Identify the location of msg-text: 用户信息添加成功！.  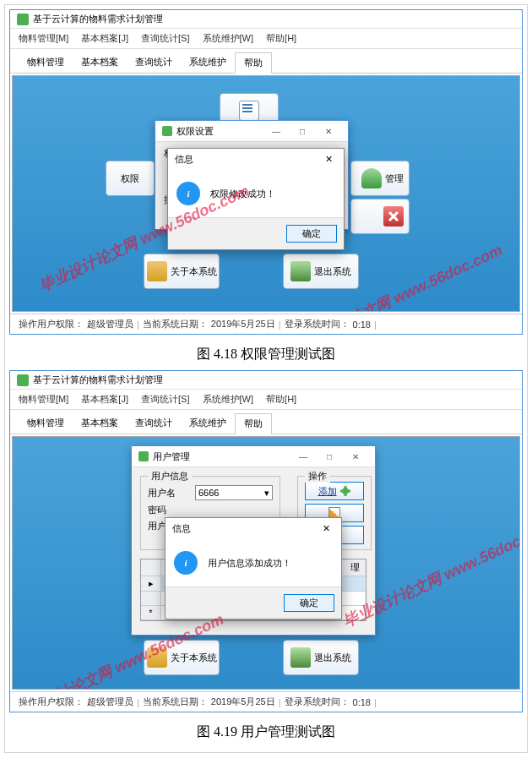
(250, 563).